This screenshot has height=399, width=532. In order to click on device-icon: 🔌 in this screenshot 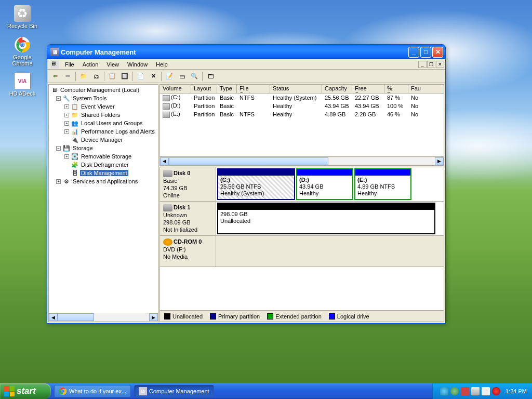, I will do `click(75, 140)`.